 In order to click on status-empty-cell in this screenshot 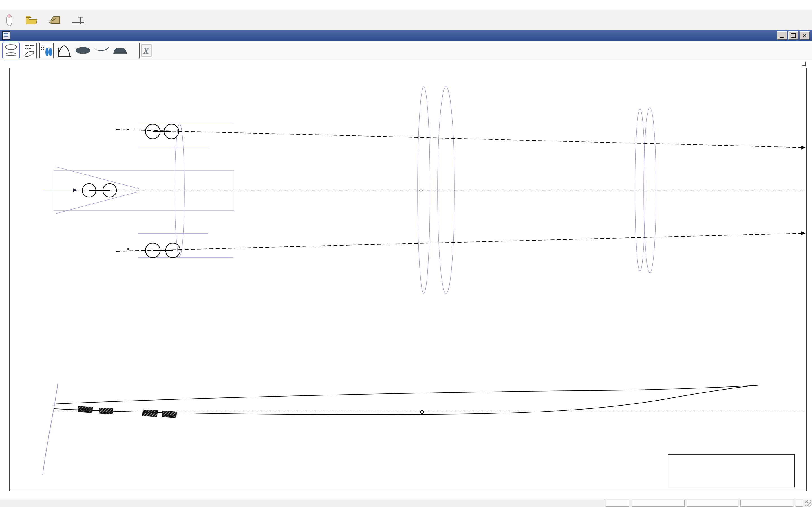, I will do `click(799, 503)`.